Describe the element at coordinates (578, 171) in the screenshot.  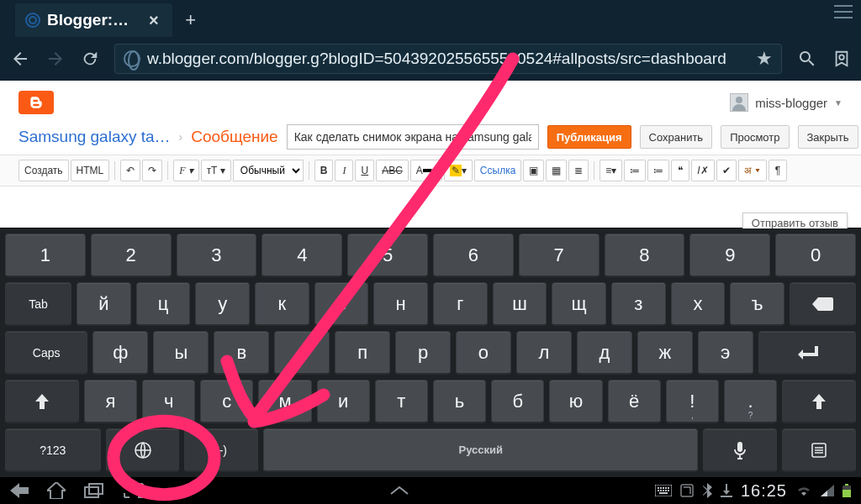
I see `jump-break-icon: ≣` at that location.